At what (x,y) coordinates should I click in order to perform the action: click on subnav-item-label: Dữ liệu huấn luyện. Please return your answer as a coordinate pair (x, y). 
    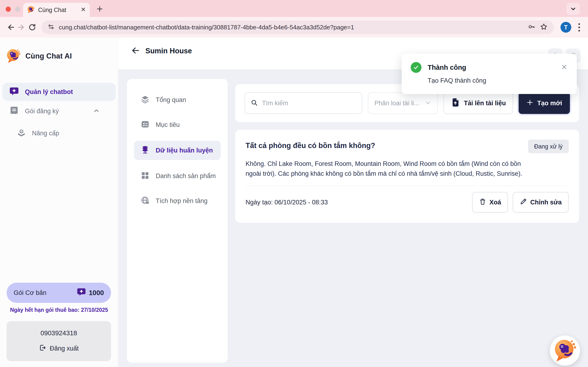
    Looking at the image, I should click on (184, 150).